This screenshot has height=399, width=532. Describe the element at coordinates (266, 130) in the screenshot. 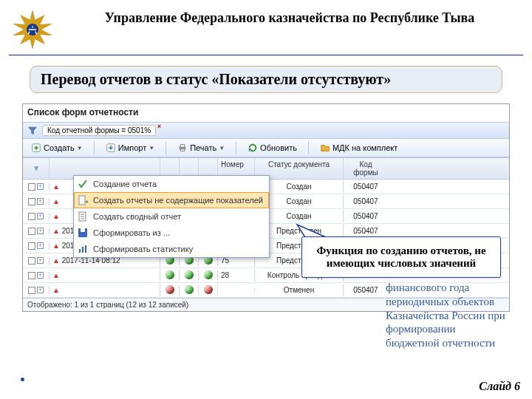

I see `filter-bar: Код отчетной формы = 0501% ×` at that location.